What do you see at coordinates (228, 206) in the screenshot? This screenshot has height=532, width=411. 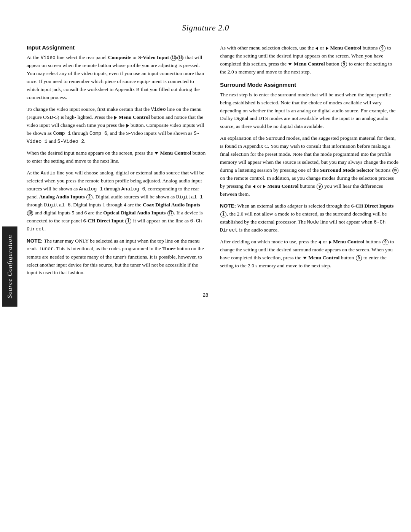 I see `note-label-2: NOTE:` at bounding box center [228, 206].